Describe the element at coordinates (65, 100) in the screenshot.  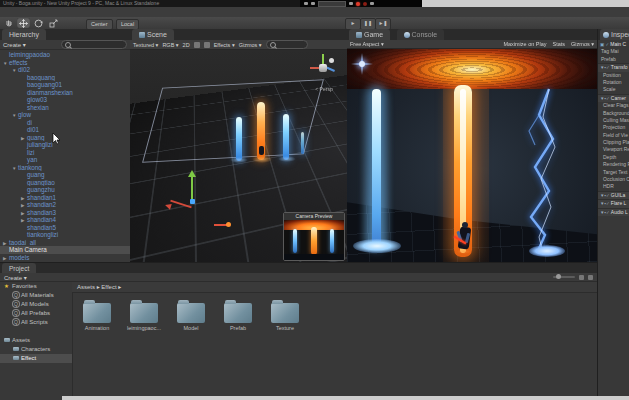
I see `hierarchy-item: glow03` at that location.